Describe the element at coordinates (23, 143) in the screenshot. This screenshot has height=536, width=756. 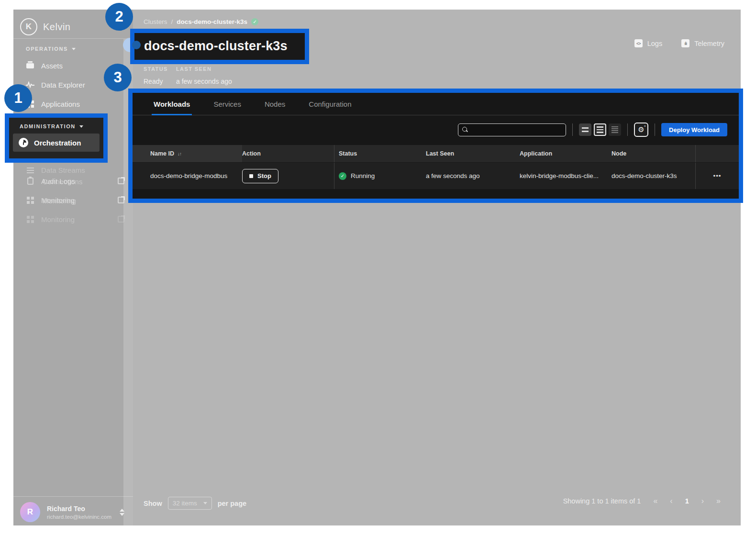
I see `orchestration-icon` at that location.